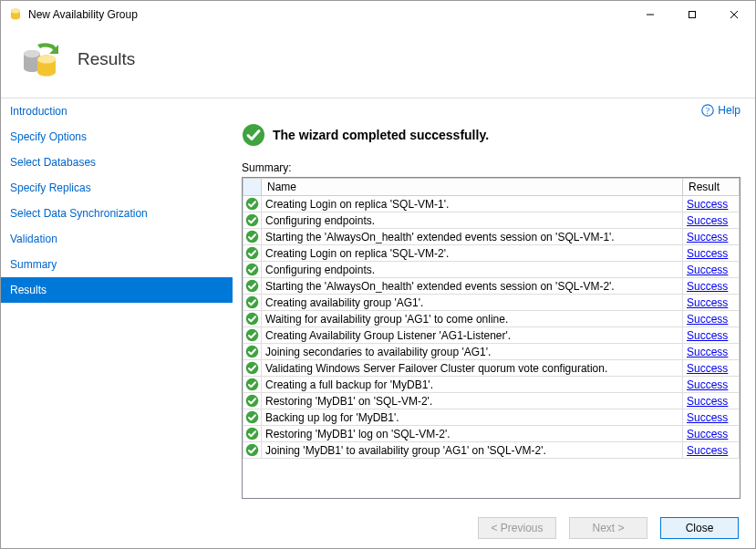 This screenshot has height=549, width=756. I want to click on nav-item: Validation, so click(117, 239).